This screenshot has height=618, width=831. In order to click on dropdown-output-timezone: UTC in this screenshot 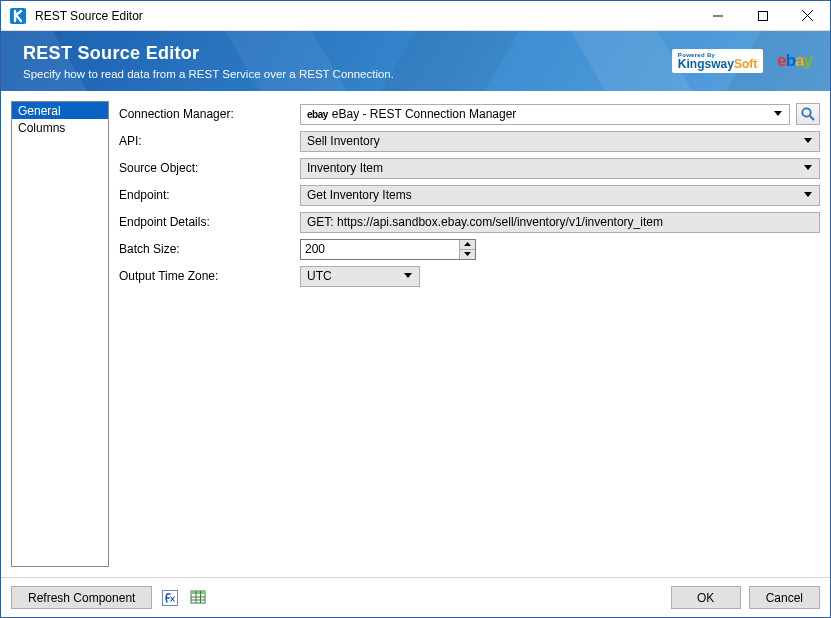, I will do `click(360, 276)`.